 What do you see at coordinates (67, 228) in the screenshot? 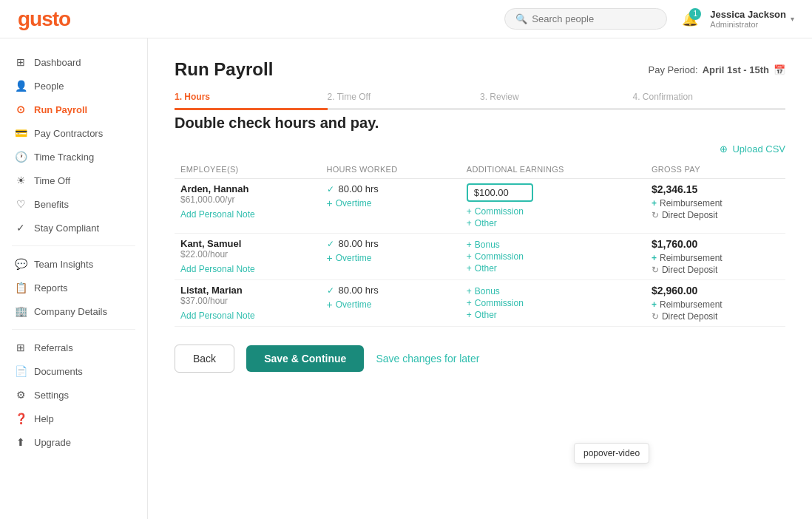
I see `sidebar-item-label: Stay Compliant` at bounding box center [67, 228].